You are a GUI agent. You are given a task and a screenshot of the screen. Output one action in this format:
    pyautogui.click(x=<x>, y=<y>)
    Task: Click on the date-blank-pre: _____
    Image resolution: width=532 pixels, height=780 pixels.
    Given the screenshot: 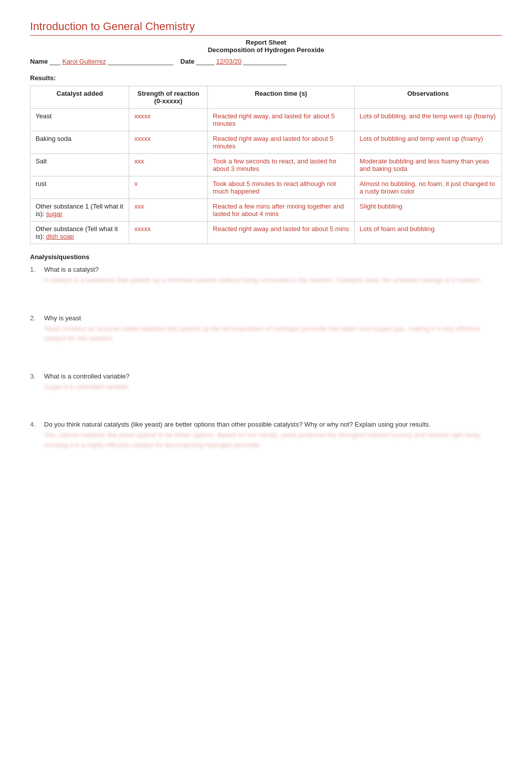 What is the action you would take?
    pyautogui.click(x=205, y=61)
    